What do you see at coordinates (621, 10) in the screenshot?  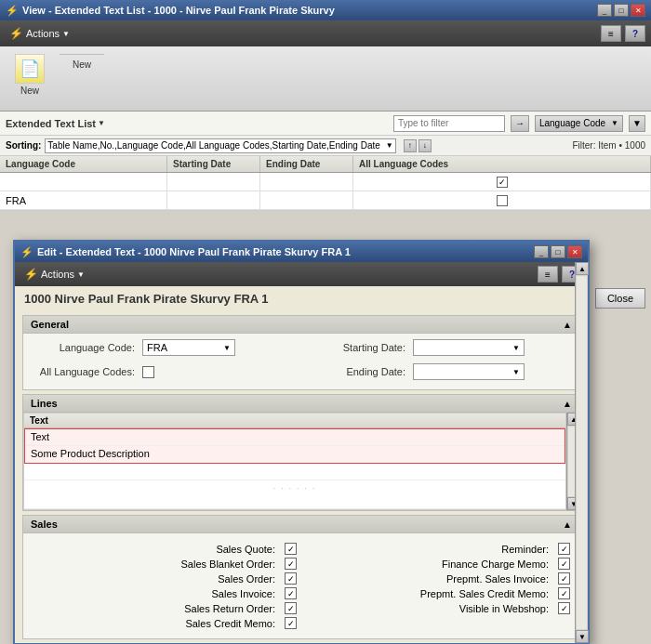 I see `window-controls: _ □ ✕` at bounding box center [621, 10].